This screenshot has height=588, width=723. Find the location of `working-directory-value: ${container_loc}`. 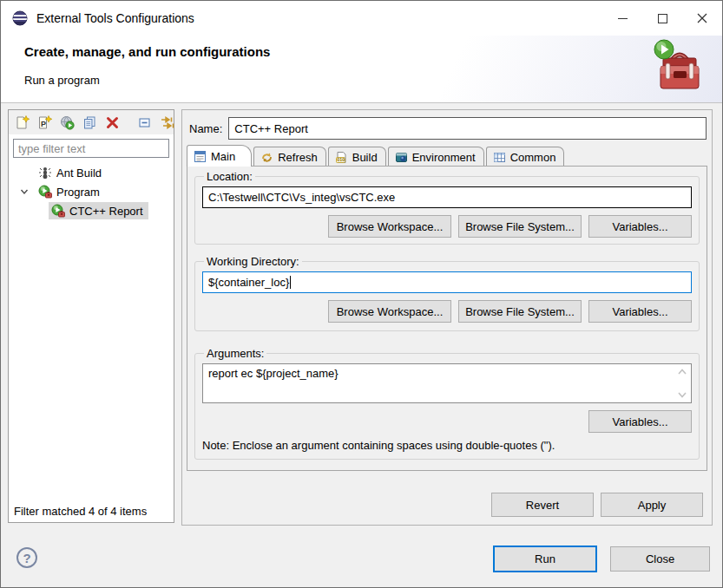

working-directory-value: ${container_loc} is located at coordinates (248, 283).